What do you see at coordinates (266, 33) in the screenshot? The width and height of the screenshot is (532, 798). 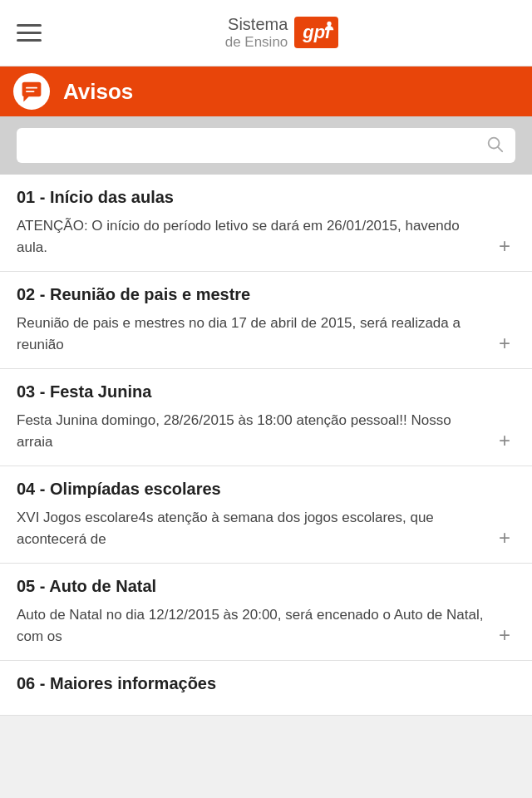 I see `top-bar: Sistema de Ensino gpi` at bounding box center [266, 33].